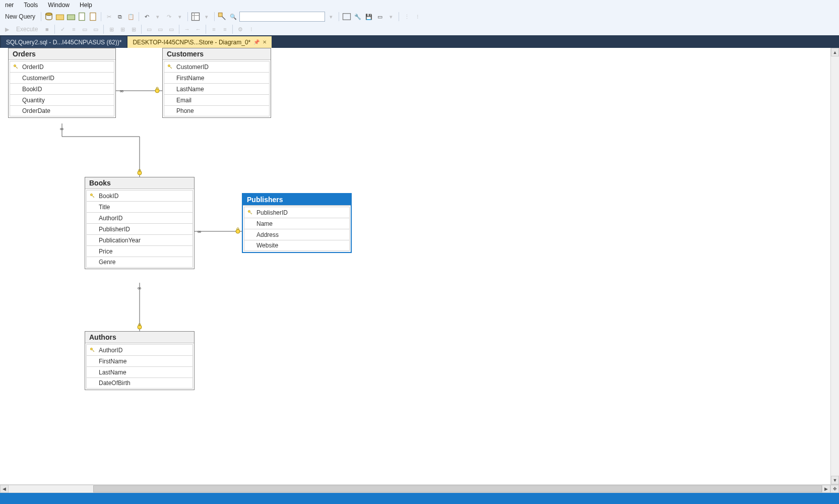  Describe the element at coordinates (217, 100) in the screenshot. I see `table-column: Email` at that location.